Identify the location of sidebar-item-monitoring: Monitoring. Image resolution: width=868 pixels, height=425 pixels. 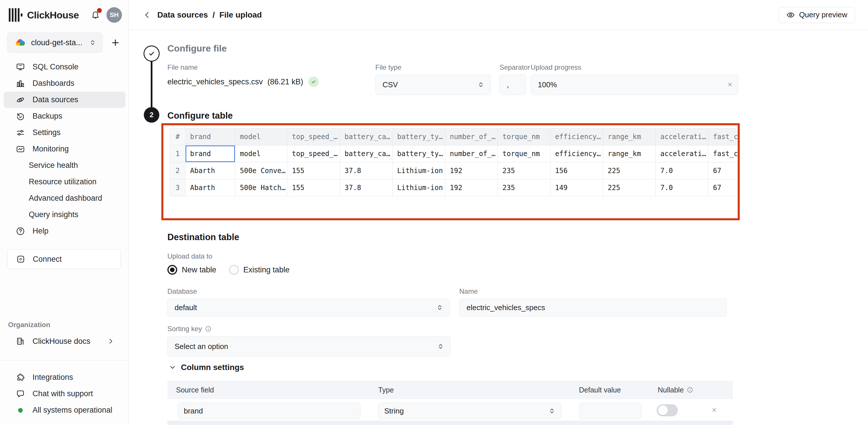
(65, 149).